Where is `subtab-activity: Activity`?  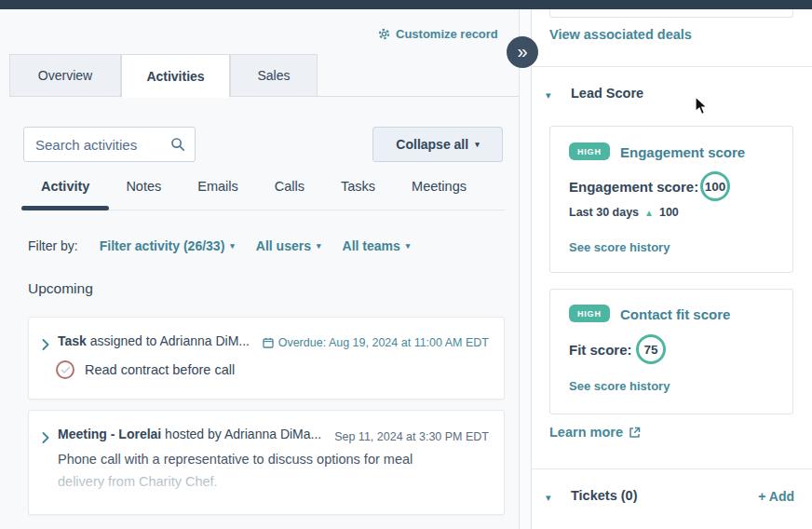 subtab-activity: Activity is located at coordinates (65, 186).